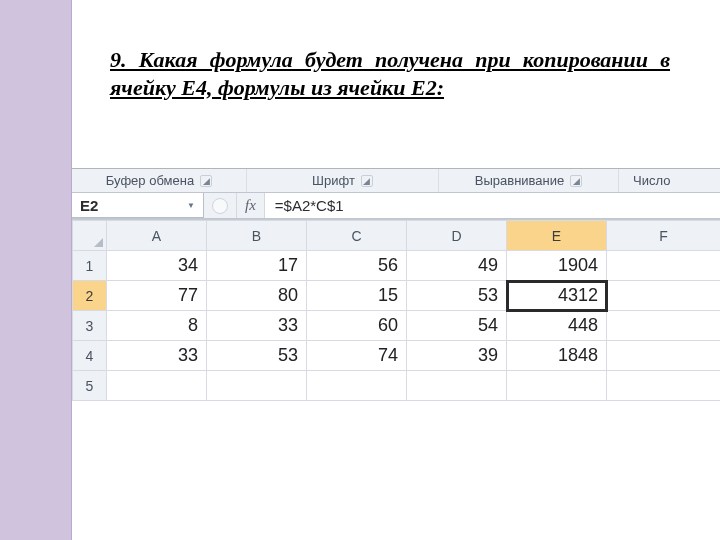 Image resolution: width=720 pixels, height=540 pixels. I want to click on table-row: 4 33 53 74 39 1848, so click(397, 356).